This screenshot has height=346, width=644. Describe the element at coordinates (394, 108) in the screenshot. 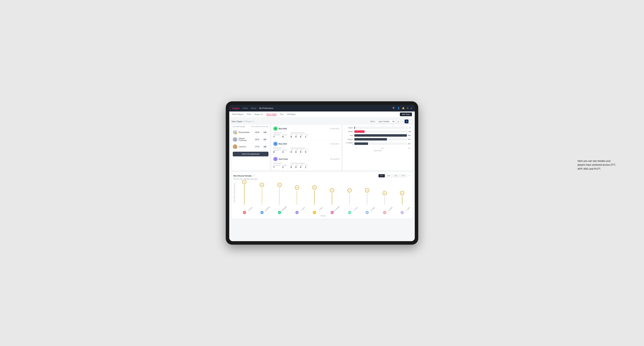

I see `search-icon: 🔍` at that location.